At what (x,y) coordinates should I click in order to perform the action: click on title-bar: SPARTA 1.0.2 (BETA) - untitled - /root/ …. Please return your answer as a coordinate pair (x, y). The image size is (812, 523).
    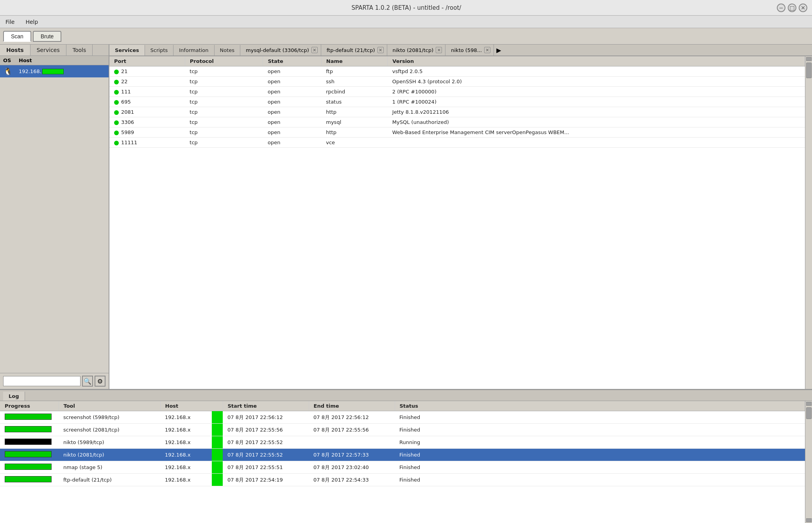
    Looking at the image, I should click on (406, 8).